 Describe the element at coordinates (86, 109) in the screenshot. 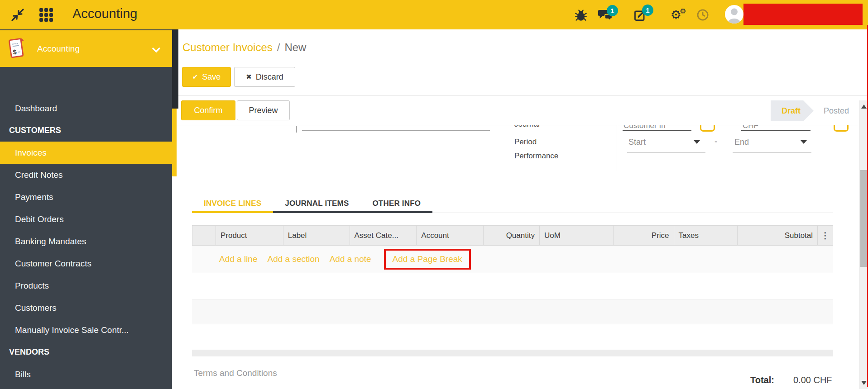

I see `sidebar-item-dashboard: Dashboard` at that location.